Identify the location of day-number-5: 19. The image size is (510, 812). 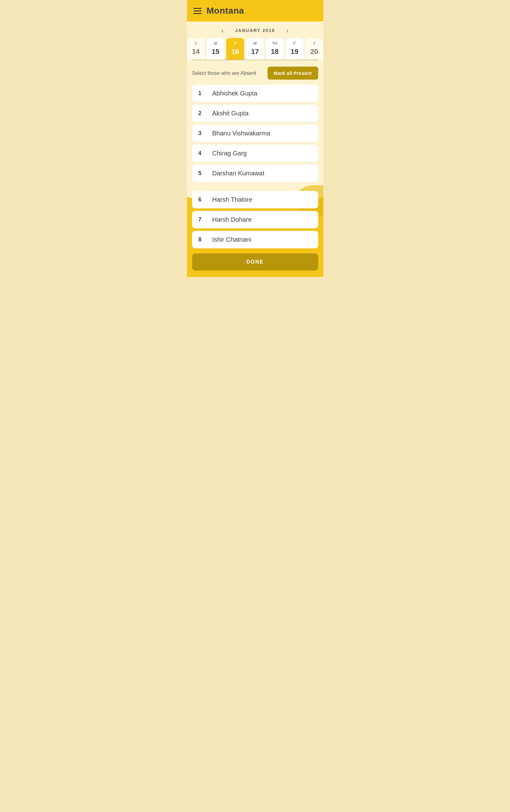
(295, 52).